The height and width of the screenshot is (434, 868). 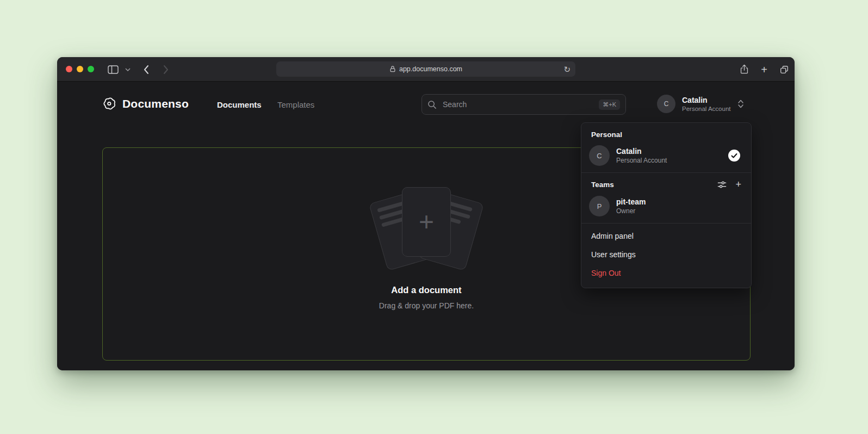 I want to click on sliders-icon, so click(x=722, y=185).